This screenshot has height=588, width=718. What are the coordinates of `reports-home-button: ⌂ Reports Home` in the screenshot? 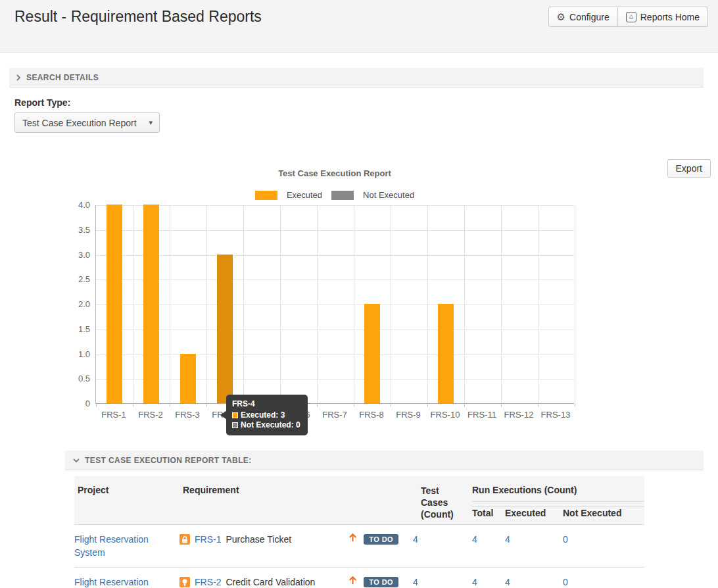 It's located at (663, 17).